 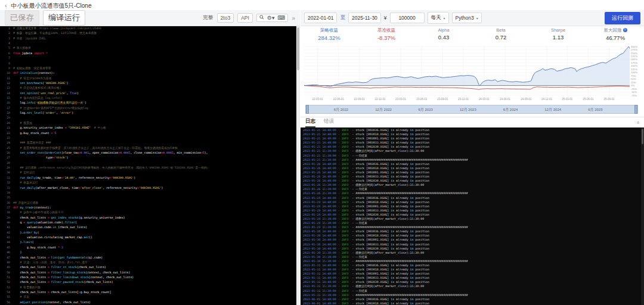 What do you see at coordinates (341, 110) in the screenshot?
I see `navigator-label: 6月 2022` at bounding box center [341, 110].